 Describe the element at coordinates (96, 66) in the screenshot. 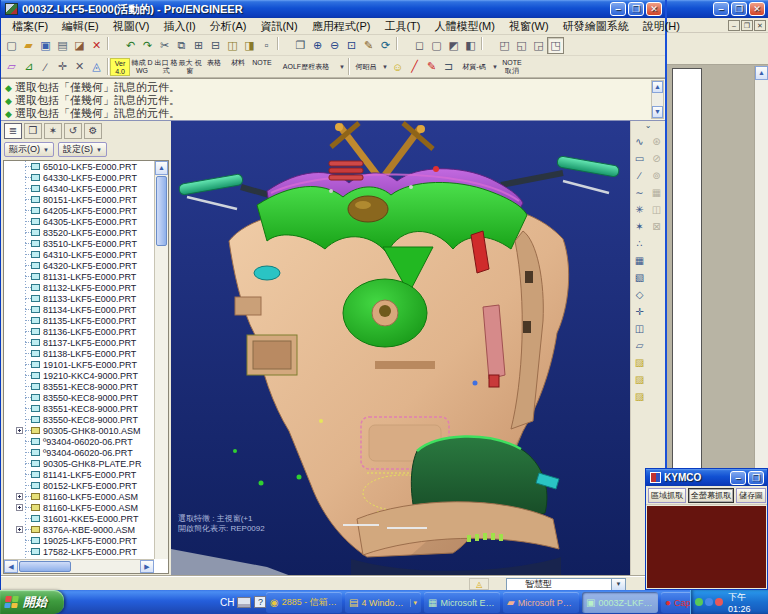

I see `note-plane-icon: ◬` at that location.